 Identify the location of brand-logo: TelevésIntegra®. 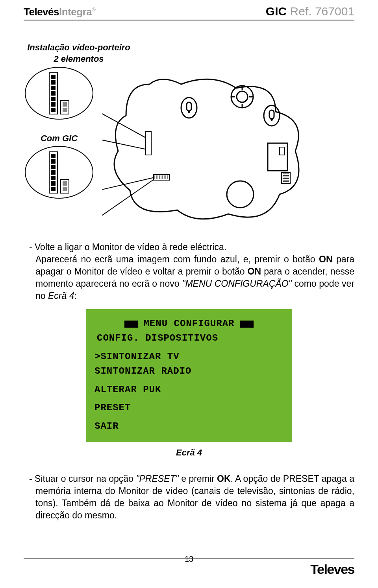
(59, 12).